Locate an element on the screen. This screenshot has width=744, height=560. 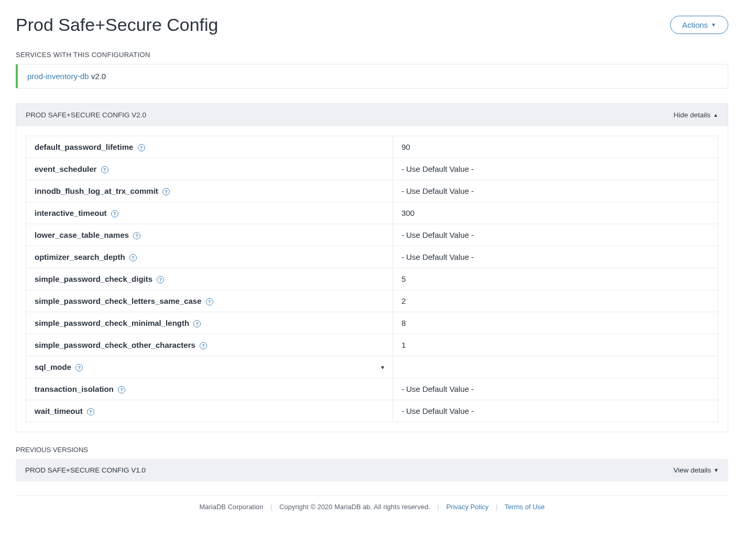
table-row: innodb_flush_log_at_trx_commit ?- Use De… is located at coordinates (372, 191).